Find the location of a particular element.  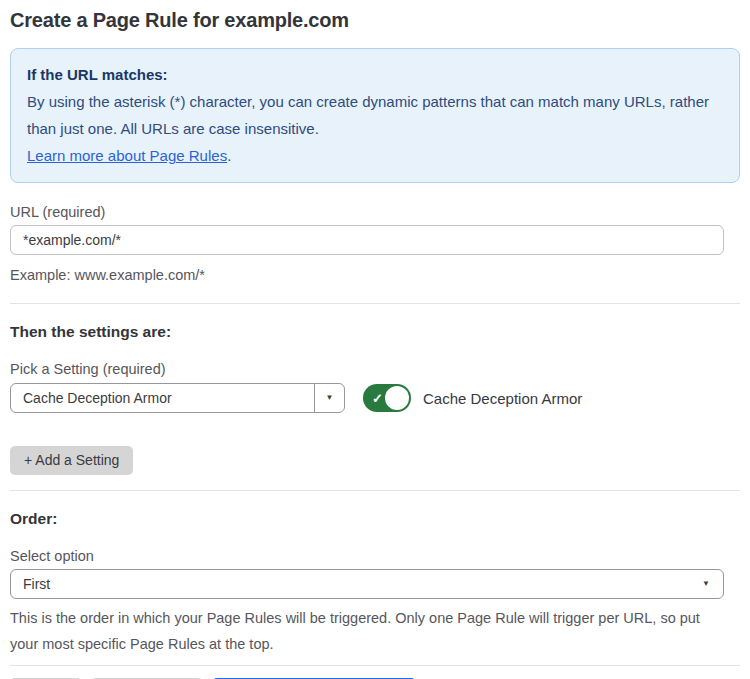

toggle-knob is located at coordinates (397, 398).